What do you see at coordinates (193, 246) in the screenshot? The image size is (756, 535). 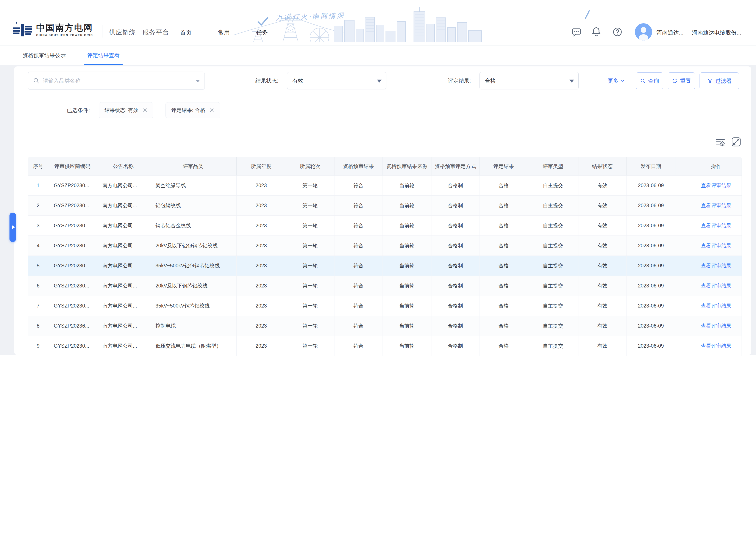 I see `cell-category: 20kV及以下铝包钢芯铝绞线` at bounding box center [193, 246].